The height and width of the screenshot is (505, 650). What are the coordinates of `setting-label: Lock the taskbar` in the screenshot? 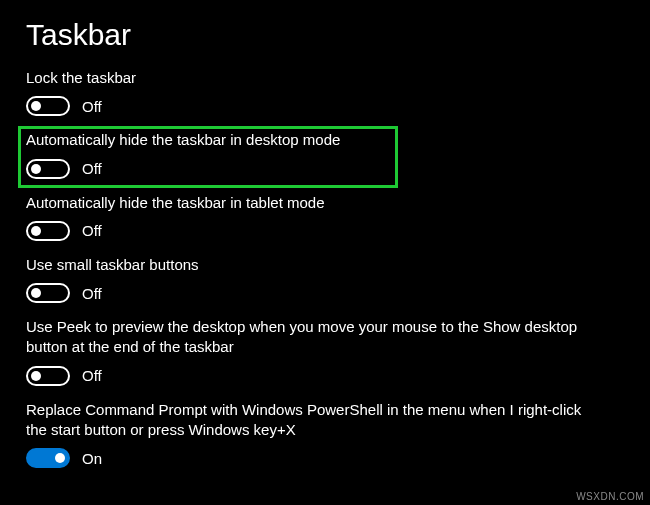 It's located at (316, 78).